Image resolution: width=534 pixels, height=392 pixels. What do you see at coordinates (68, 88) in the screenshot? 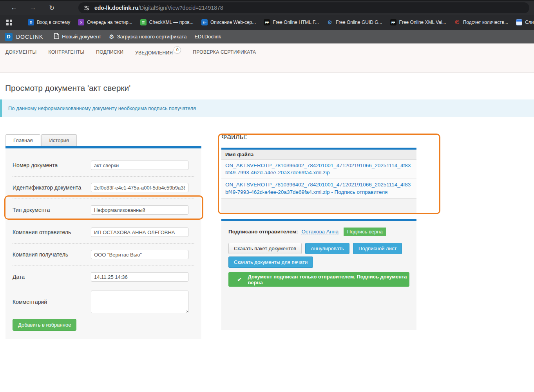
I see `page-title: Просмотр документа 'акт сверки'` at bounding box center [68, 88].